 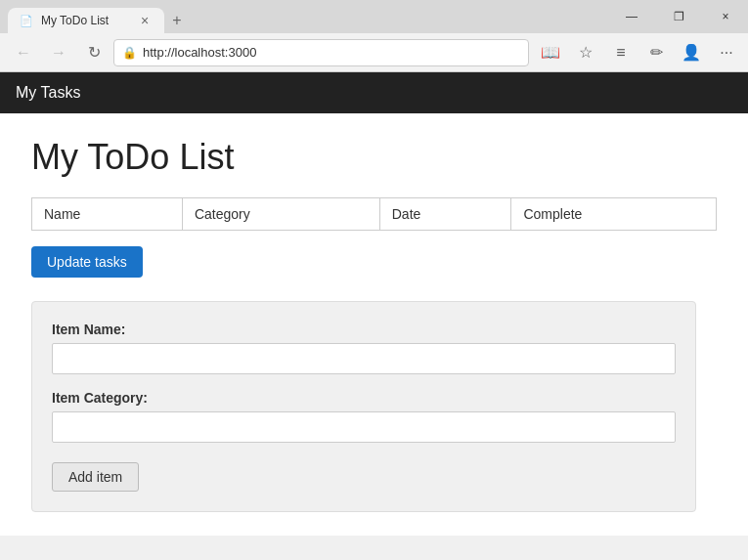 I want to click on address-text: http://localhost:3000, so click(x=331, y=53).